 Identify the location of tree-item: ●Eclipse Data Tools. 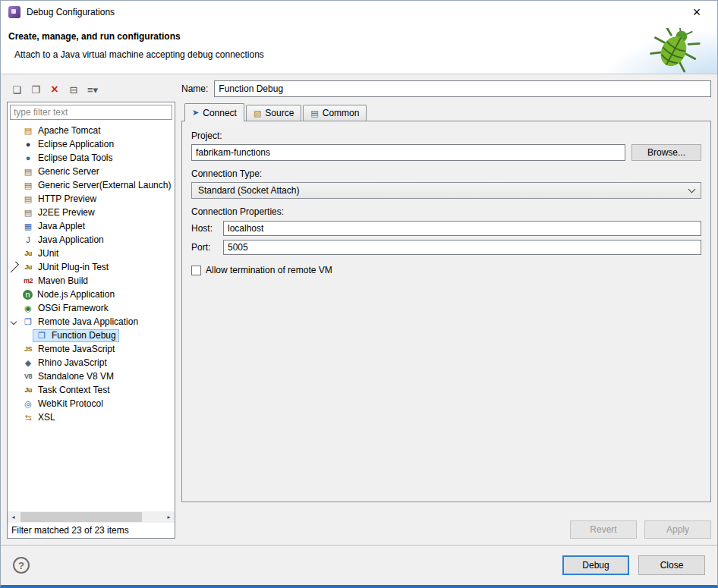
(91, 158).